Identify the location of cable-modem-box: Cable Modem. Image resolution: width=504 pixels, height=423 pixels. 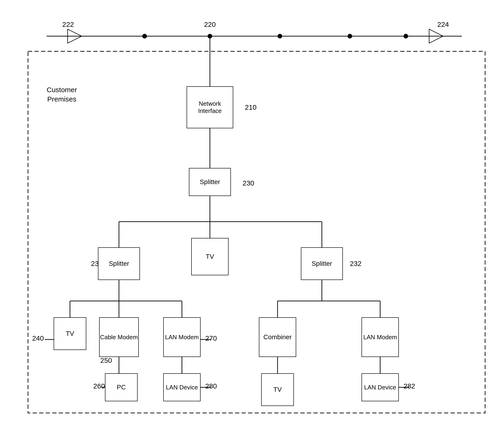
(119, 337).